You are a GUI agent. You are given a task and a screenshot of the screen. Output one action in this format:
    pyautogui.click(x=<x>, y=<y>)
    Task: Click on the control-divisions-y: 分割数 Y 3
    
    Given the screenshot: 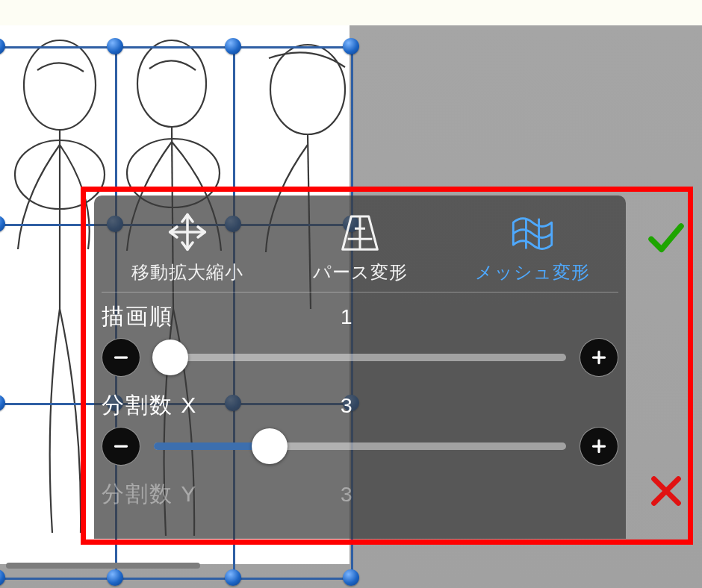 What is the action you would take?
    pyautogui.click(x=360, y=494)
    